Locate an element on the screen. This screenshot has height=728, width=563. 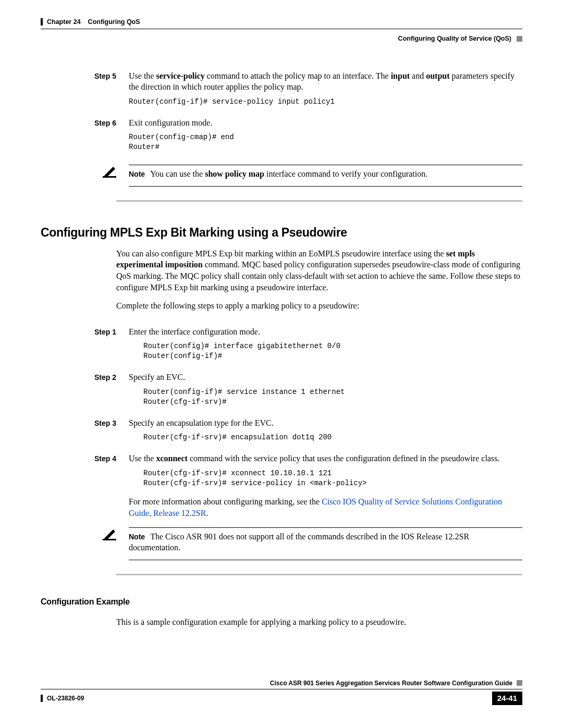
step-body: Exit configuration mode. Router(config-c… is located at coordinates (325, 139).